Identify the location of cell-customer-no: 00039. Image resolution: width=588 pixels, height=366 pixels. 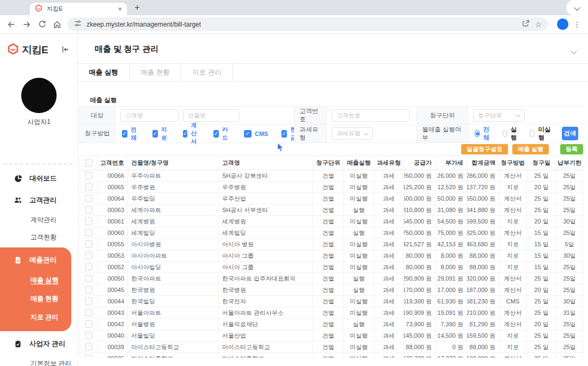
(113, 347).